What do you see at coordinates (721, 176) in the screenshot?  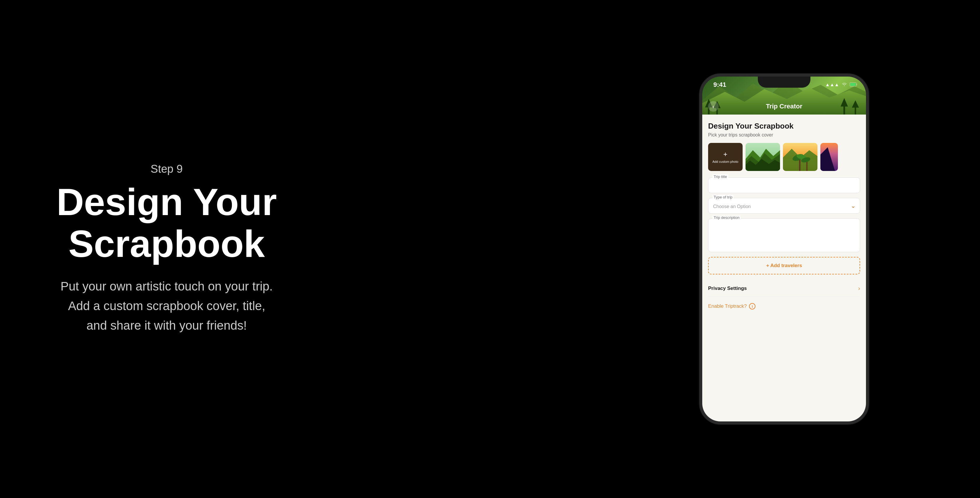 I see `trip-title-label: Trip title` at bounding box center [721, 176].